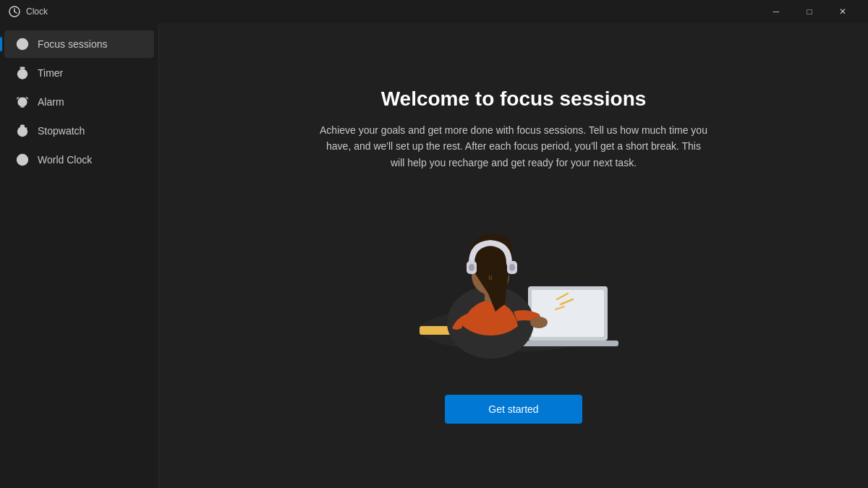 The height and width of the screenshot is (488, 868). Describe the element at coordinates (514, 99) in the screenshot. I see `welcome-title: Welcome to focus sessions` at that location.